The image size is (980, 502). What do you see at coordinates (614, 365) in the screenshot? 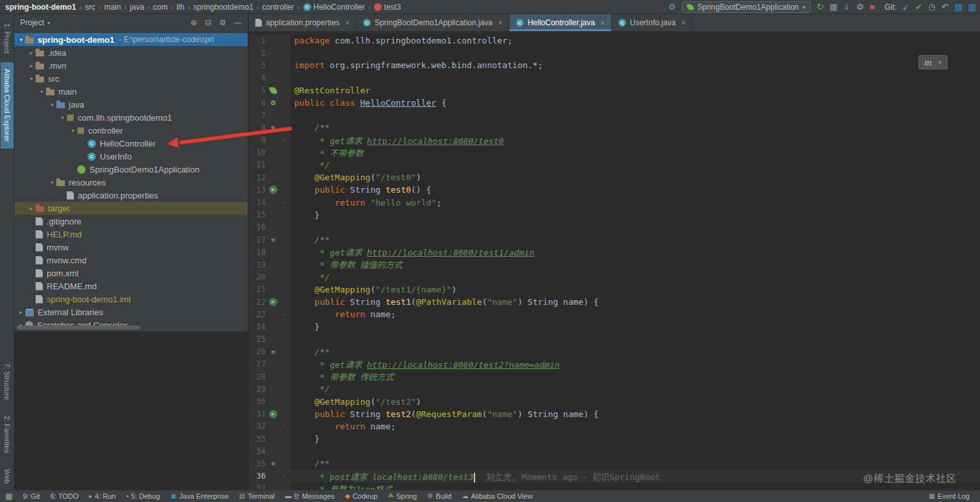
I see `code-line: 27 * get请求 http://localhost:8080/test2?n…` at bounding box center [614, 365].